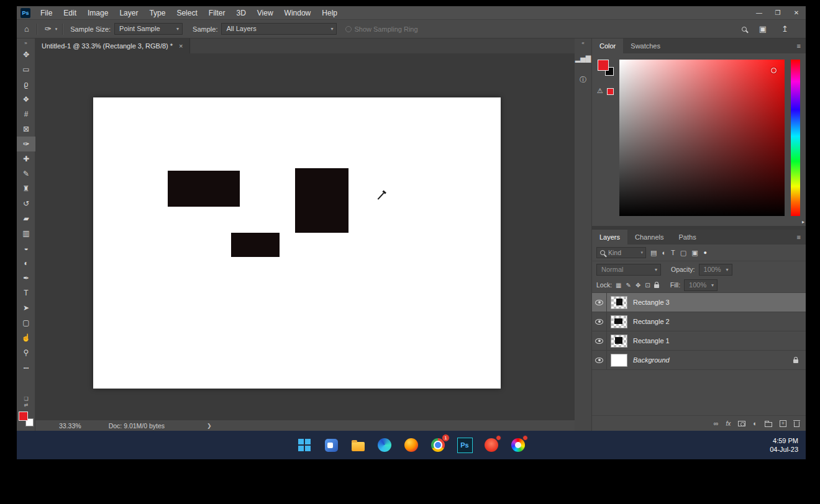  What do you see at coordinates (716, 269) in the screenshot?
I see `opacity-select: 100%` at bounding box center [716, 269].